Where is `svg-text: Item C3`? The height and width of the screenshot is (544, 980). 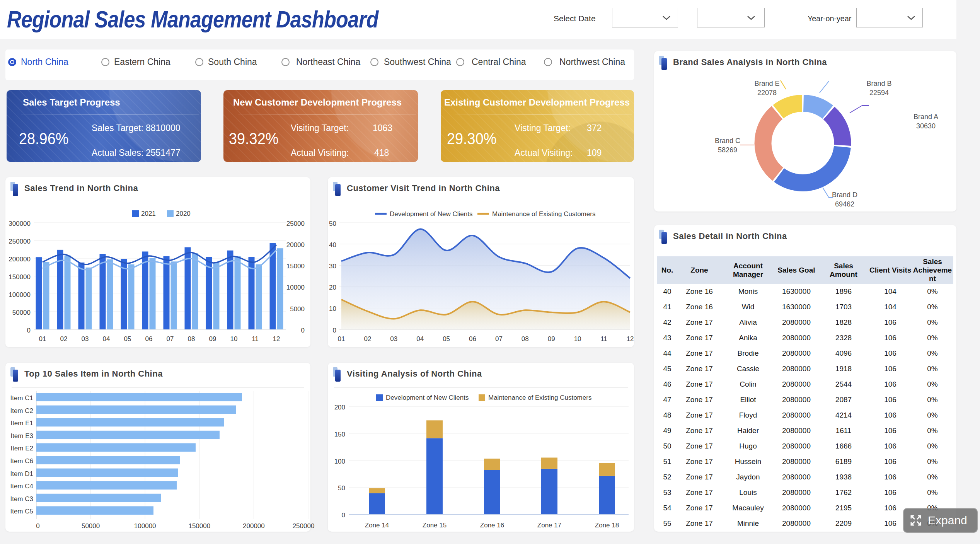
svg-text: Item C3 is located at coordinates (22, 499).